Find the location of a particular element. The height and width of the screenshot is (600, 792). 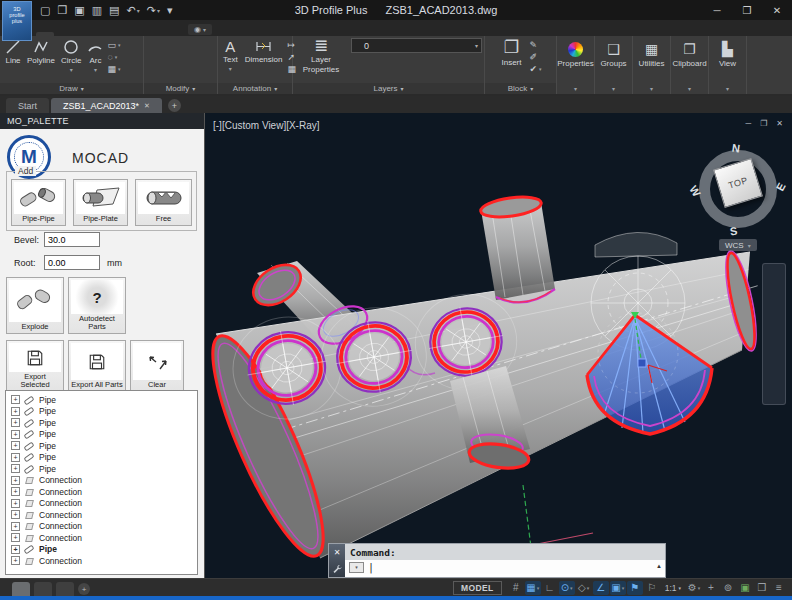

command-expand-icon: ▲ is located at coordinates (659, 566).